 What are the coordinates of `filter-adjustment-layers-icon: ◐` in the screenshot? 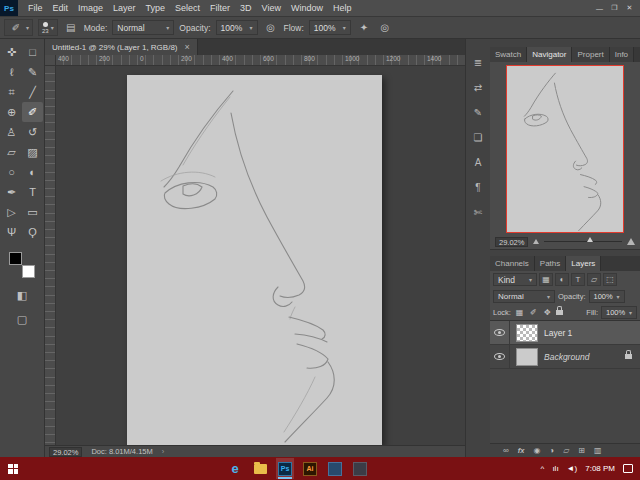 It's located at (562, 280).